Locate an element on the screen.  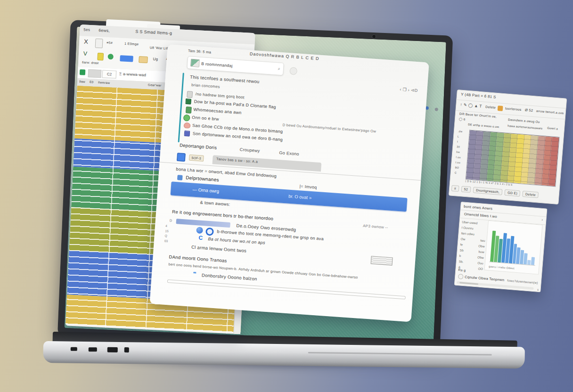
ribbon-label: 1 E0mge is located at coordinates (131, 44).